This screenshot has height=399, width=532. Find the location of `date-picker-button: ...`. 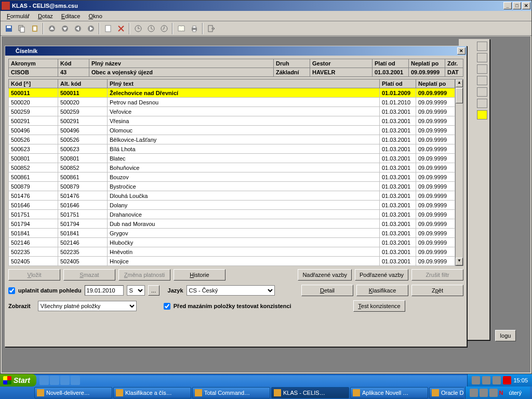

date-picker-button: ... is located at coordinates (154, 290).